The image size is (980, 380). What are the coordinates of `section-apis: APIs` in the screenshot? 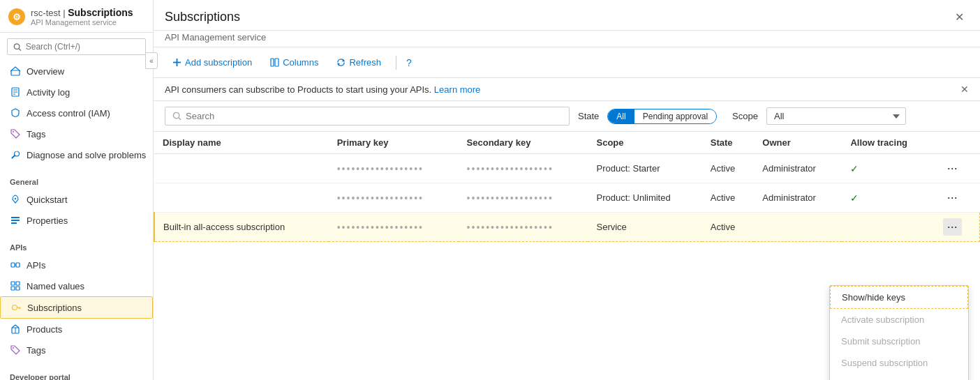 It's located at (77, 245).